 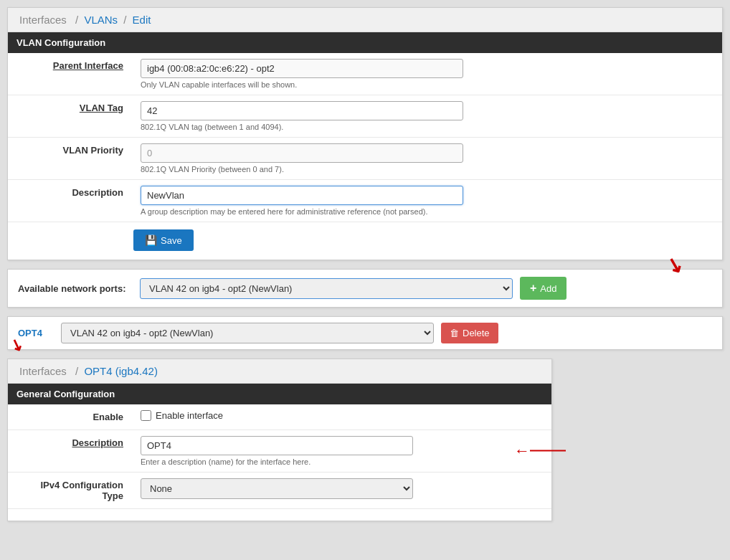 What do you see at coordinates (277, 489) in the screenshot?
I see `ipv4-select: None Static IP DHCP PPP PPPoE` at bounding box center [277, 489].